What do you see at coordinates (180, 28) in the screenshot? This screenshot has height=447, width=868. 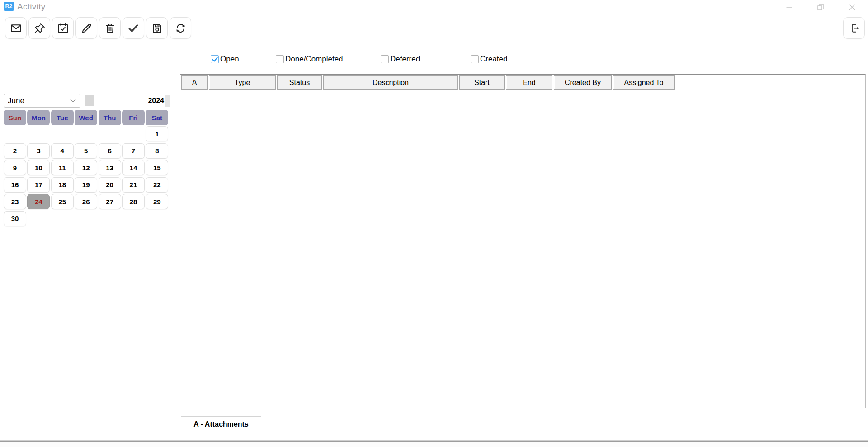 I see `refresh-button` at bounding box center [180, 28].